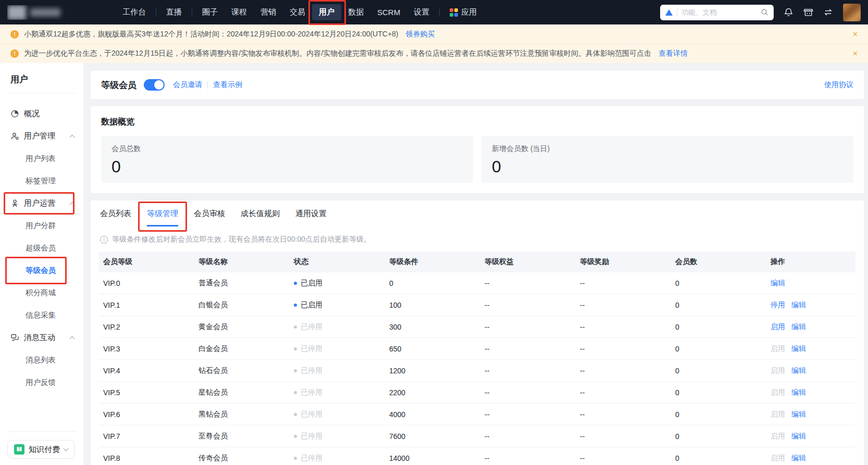 This screenshot has width=868, height=465. What do you see at coordinates (116, 218) in the screenshot?
I see `tab-0: 会员列表` at bounding box center [116, 218].